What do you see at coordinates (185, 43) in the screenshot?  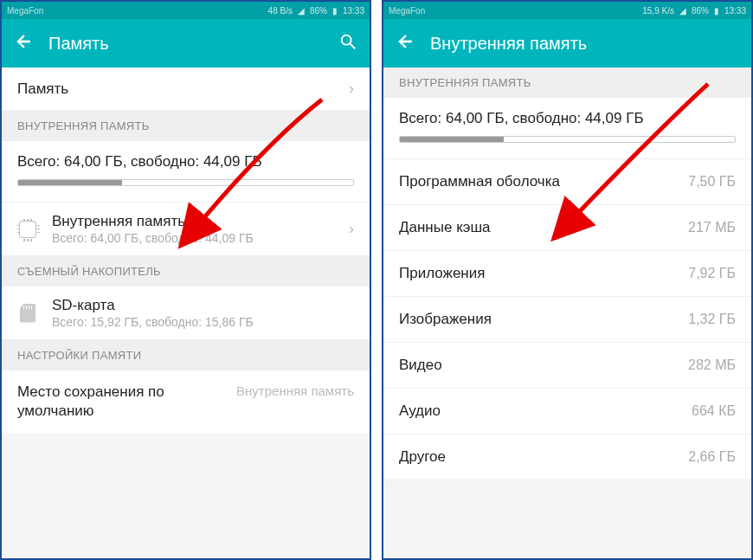 I see `app-bar: Память` at bounding box center [185, 43].